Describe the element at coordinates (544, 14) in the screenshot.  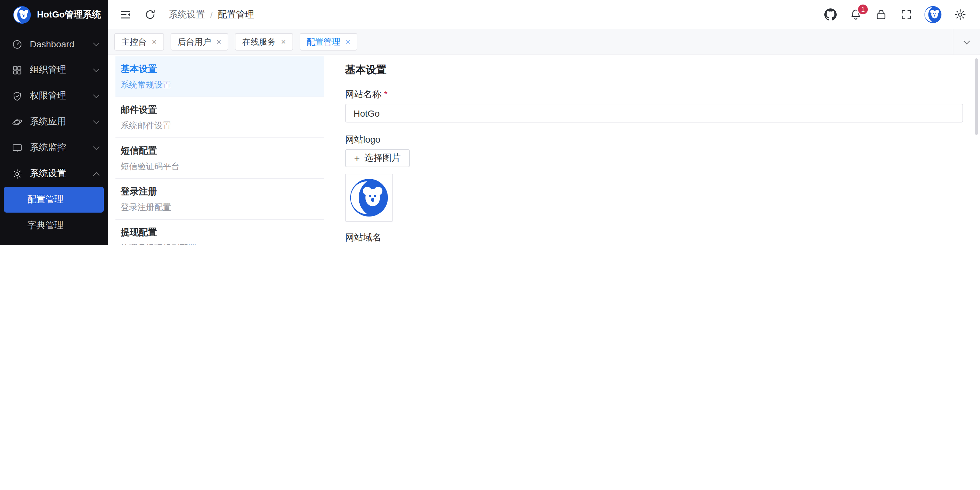
I see `top-header: 系统设置 / 配置管理 1` at that location.